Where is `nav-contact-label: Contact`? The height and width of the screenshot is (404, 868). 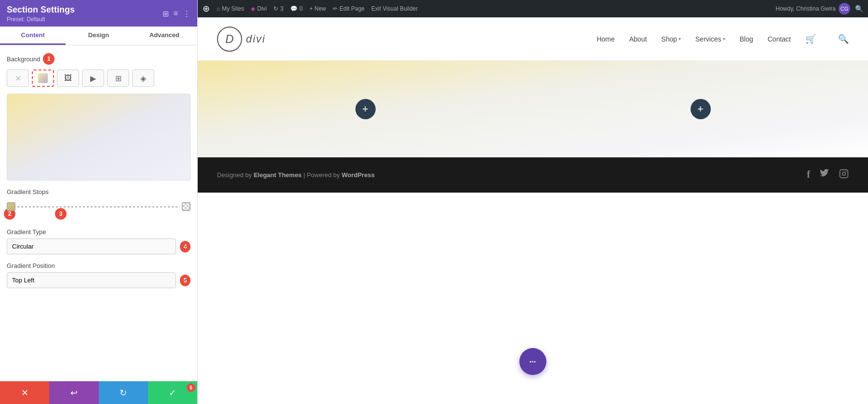
nav-contact-label: Contact is located at coordinates (779, 39).